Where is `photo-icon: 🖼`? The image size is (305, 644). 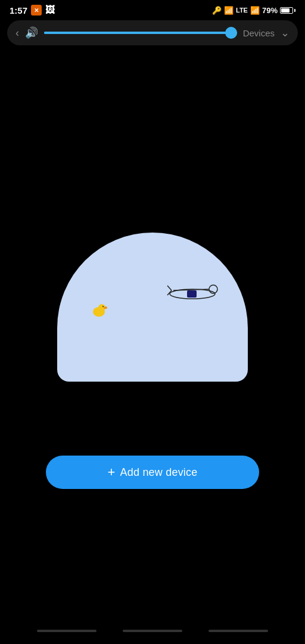 photo-icon: 🖼 is located at coordinates (50, 10).